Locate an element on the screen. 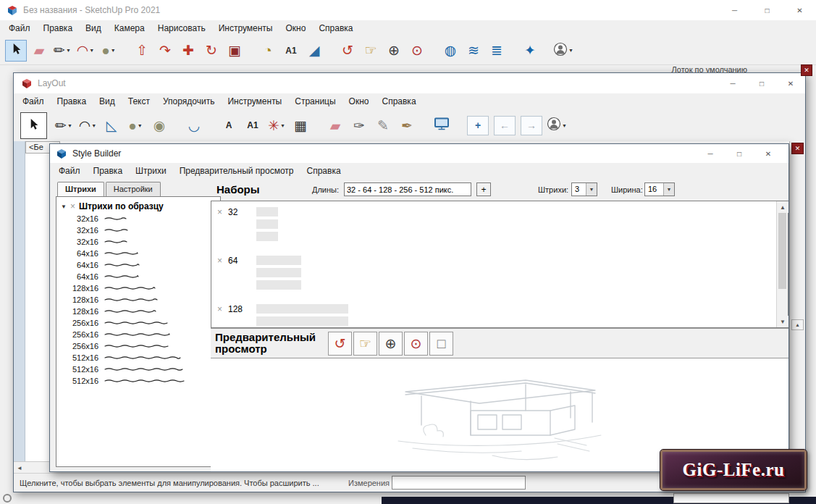 This screenshot has height=504, width=816. zoom-extents-button: ⊙ is located at coordinates (416, 343).